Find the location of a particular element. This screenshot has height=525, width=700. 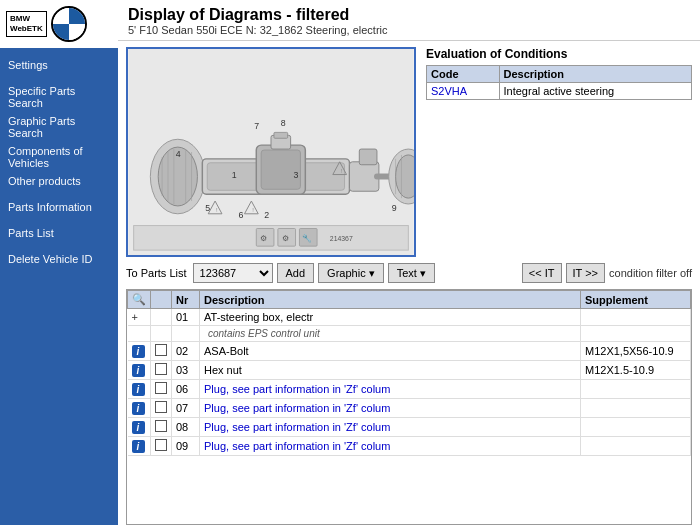

row-nr-cell is located at coordinates (186, 334).